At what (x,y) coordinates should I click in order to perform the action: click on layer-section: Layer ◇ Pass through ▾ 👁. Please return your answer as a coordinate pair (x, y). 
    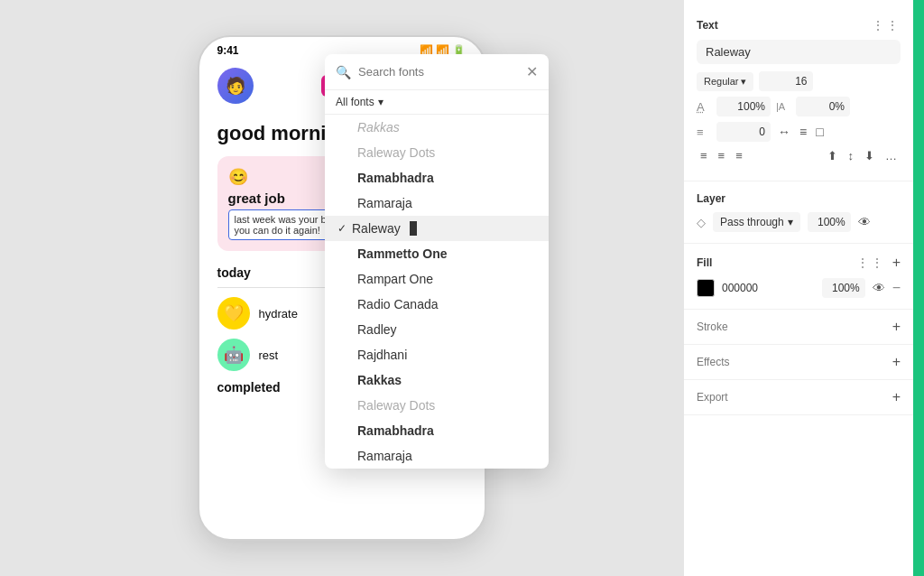
    Looking at the image, I should click on (799, 213).